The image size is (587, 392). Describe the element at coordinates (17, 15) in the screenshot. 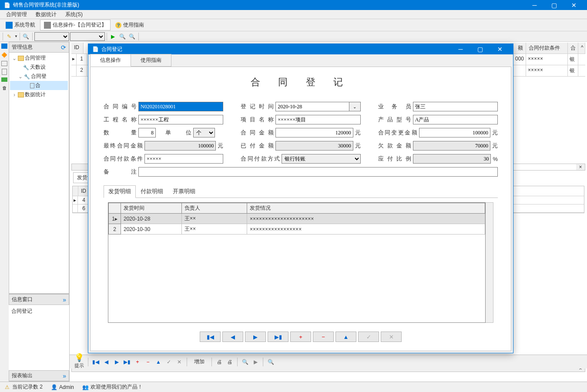

I see `menu-contract: 合同管理` at that location.